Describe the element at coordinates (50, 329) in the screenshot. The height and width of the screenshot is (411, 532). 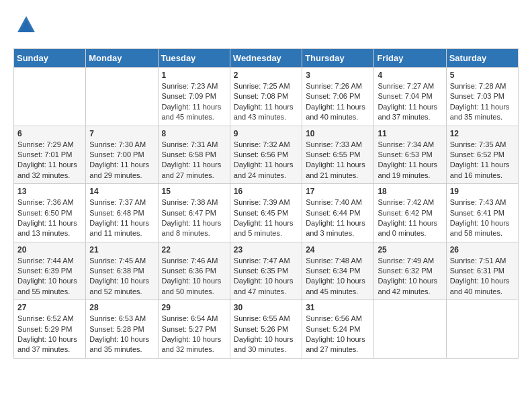
I see `calendar-cell: 27Sunrise: 6:52 AMSunset: 5:29 PMDayligh…` at that location.